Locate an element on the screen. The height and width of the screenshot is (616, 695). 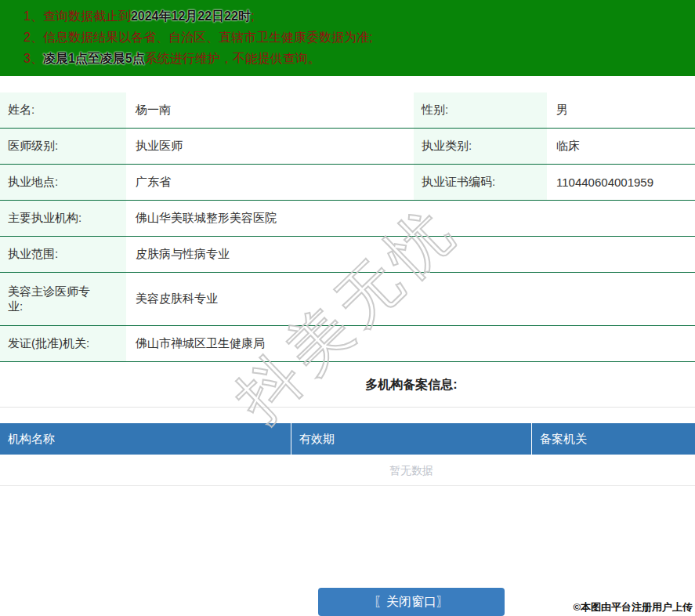
info-value: 男 is located at coordinates (621, 110).